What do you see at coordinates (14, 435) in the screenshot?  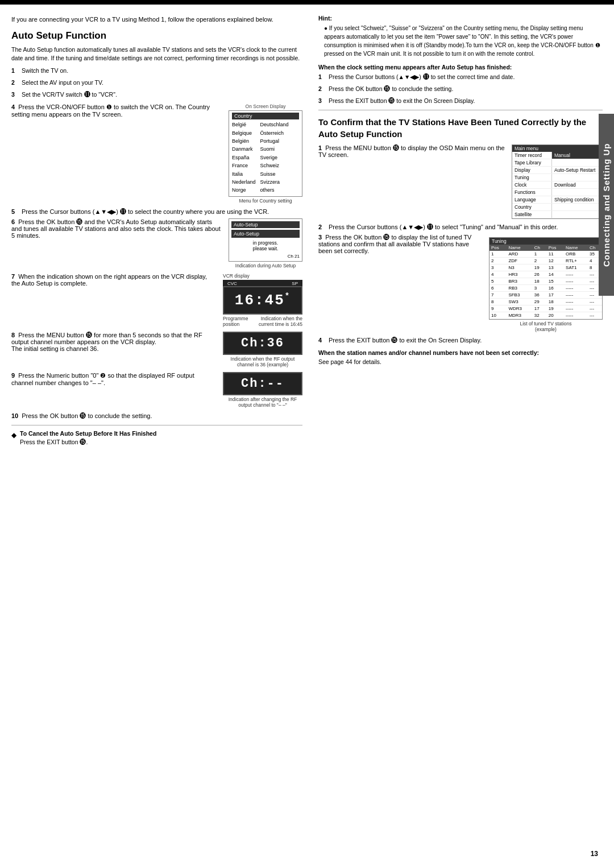 I see `diamond-icon: ◆` at bounding box center [14, 435].